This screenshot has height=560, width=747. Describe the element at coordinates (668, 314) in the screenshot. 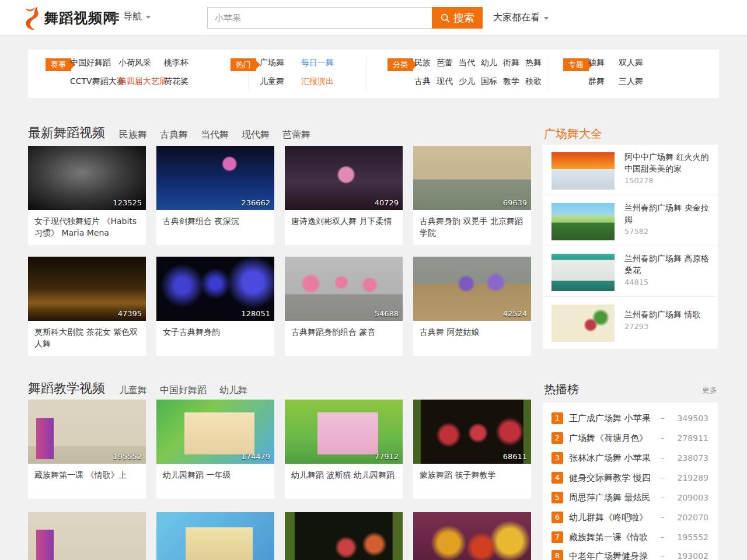

I see `video-title: 兰州春韵广场舞 情歌` at that location.